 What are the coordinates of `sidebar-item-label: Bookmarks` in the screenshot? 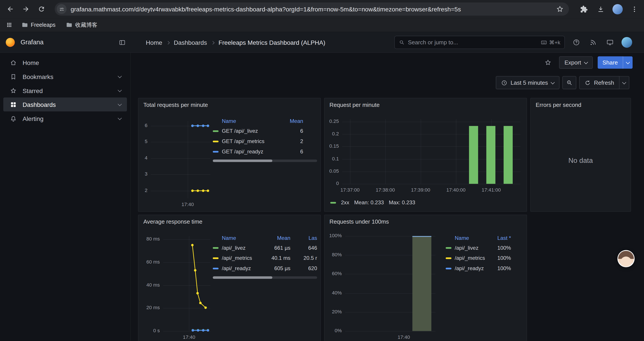 It's located at (70, 77).